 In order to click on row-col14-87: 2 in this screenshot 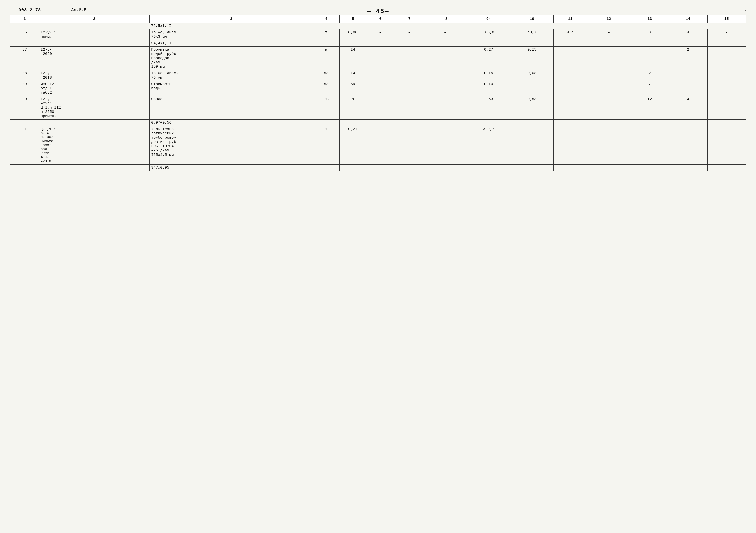, I will do `click(688, 59)`.